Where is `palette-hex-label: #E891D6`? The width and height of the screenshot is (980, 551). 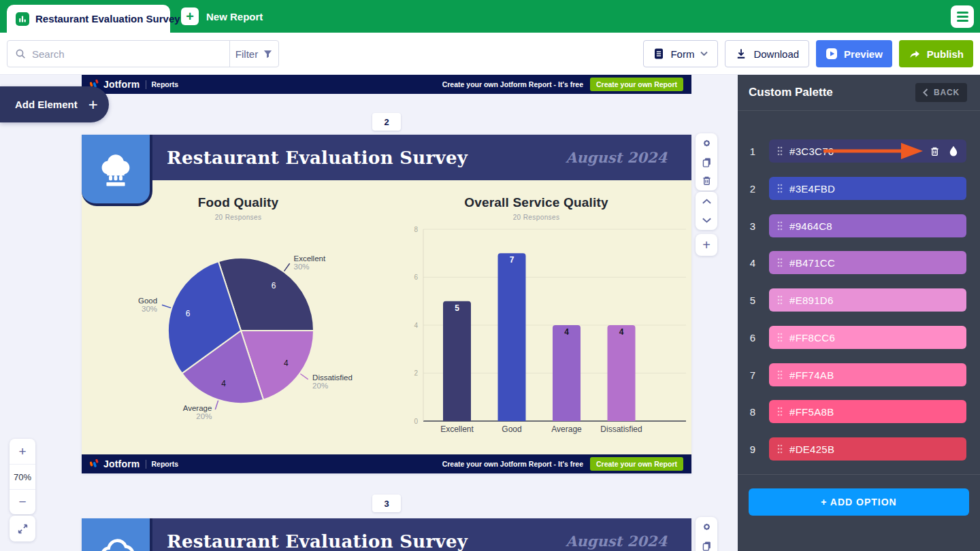
palette-hex-label: #E891D6 is located at coordinates (811, 301).